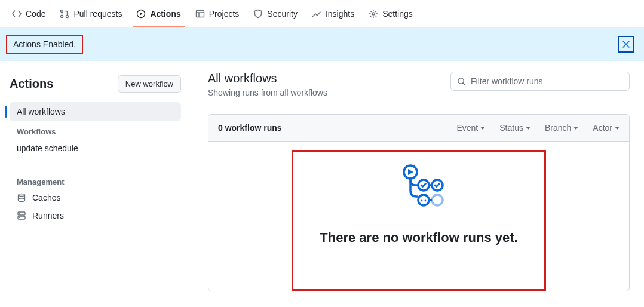 This screenshot has width=644, height=307. What do you see at coordinates (340, 14) in the screenshot?
I see `tab-label: Insights` at bounding box center [340, 14].